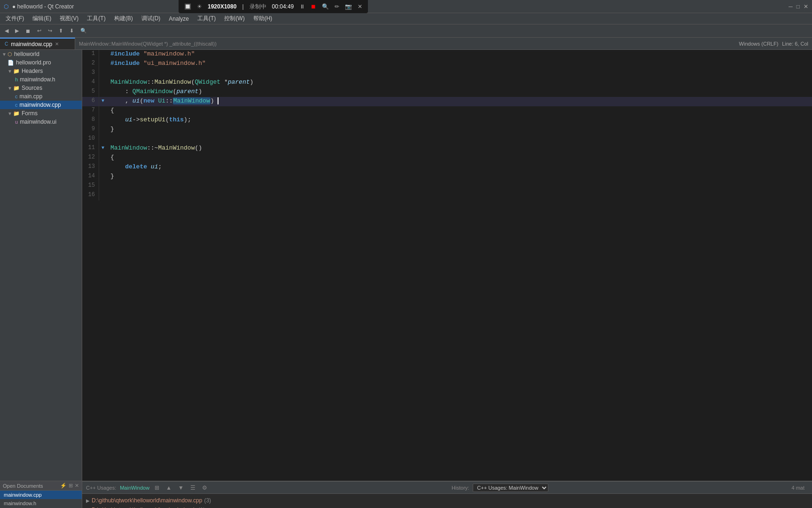  I want to click on search-record-button: 🔍, so click(325, 7).